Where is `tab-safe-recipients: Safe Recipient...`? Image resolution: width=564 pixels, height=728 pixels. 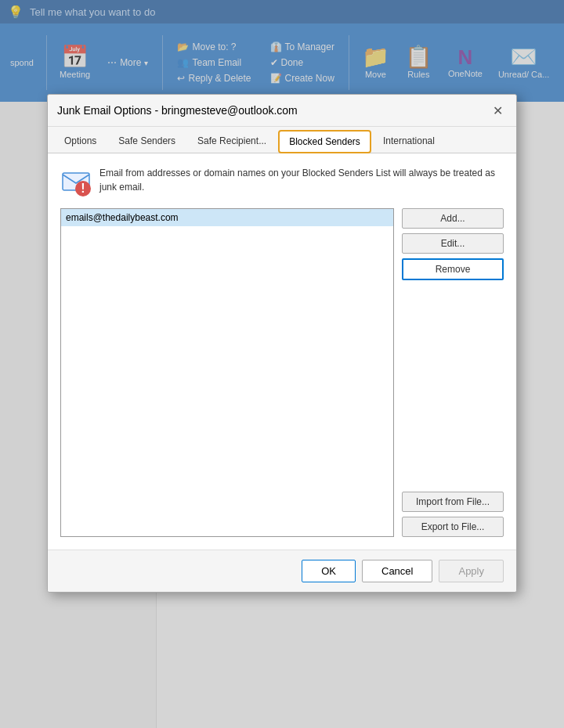
tab-safe-recipients: Safe Recipient... is located at coordinates (232, 141).